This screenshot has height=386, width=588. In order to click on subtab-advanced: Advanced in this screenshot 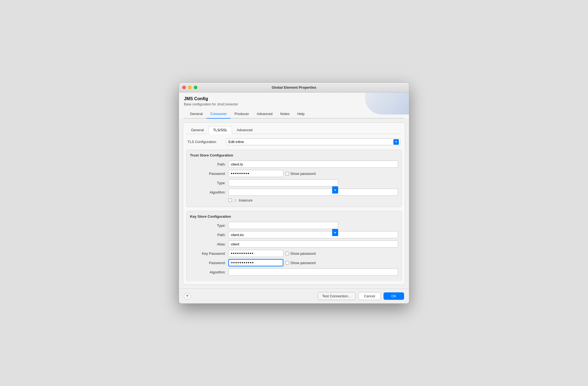, I will do `click(245, 130)`.